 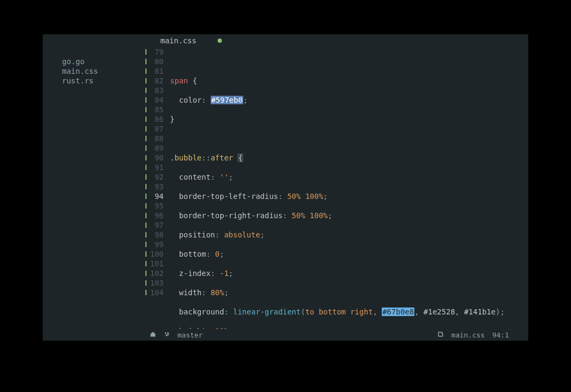 What do you see at coordinates (217, 293) in the screenshot?
I see `token-value: 80%` at bounding box center [217, 293].